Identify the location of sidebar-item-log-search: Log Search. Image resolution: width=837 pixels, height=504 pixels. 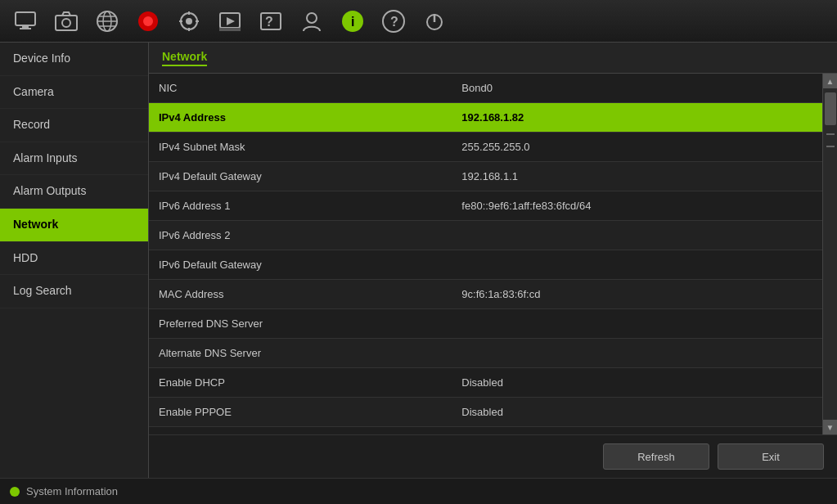
(74, 291).